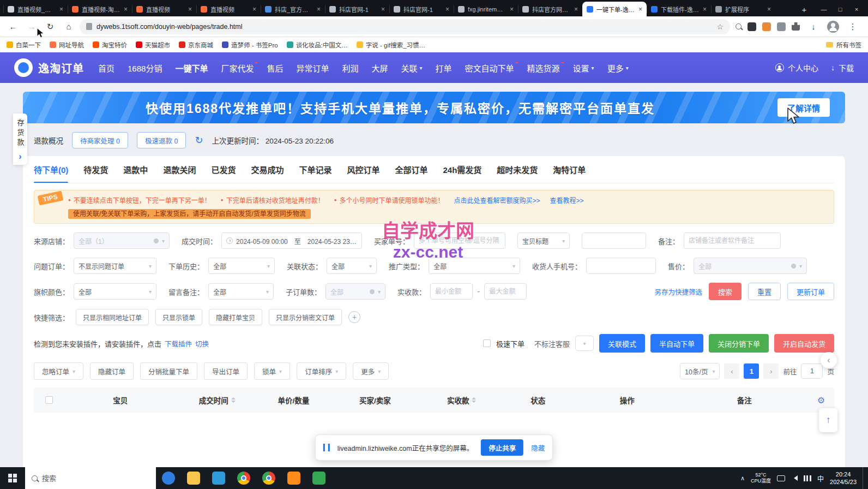 The height and width of the screenshot is (489, 868). I want to click on back-to-top-button: ↑, so click(828, 420).